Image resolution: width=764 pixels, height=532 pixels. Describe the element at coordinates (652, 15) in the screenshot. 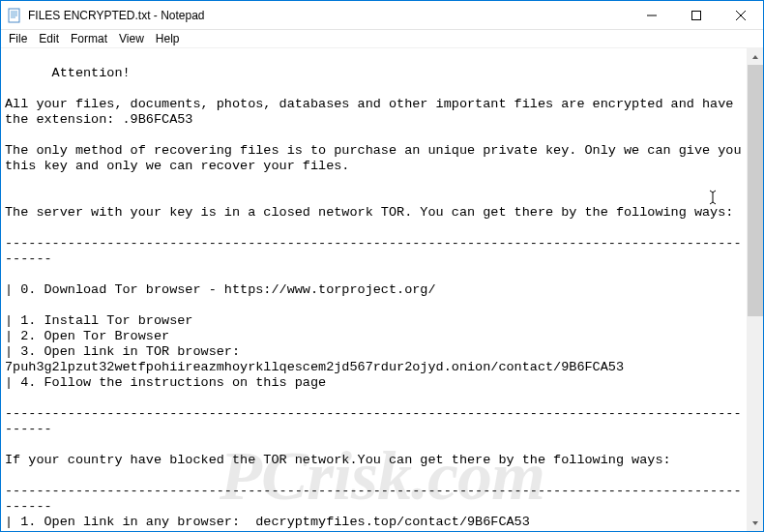

I see `minimize-button` at that location.